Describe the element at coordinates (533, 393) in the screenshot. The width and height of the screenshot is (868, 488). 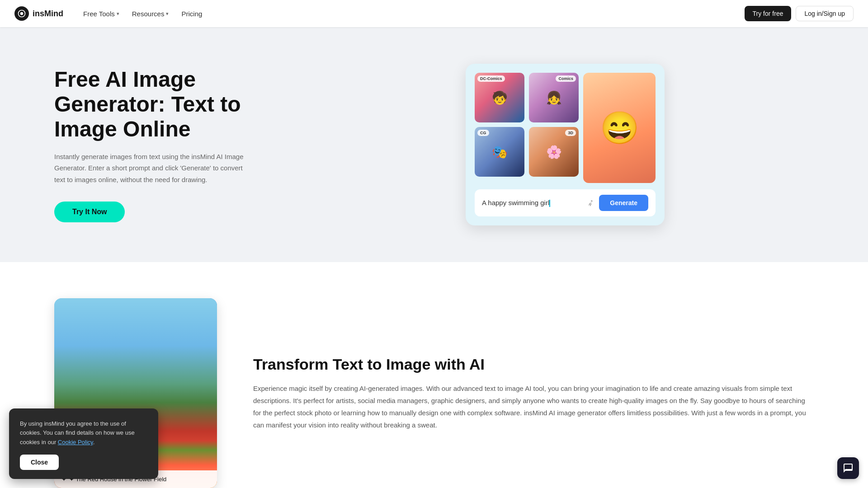
I see `transform-text: Transform Text to Image with AI Experien…` at that location.